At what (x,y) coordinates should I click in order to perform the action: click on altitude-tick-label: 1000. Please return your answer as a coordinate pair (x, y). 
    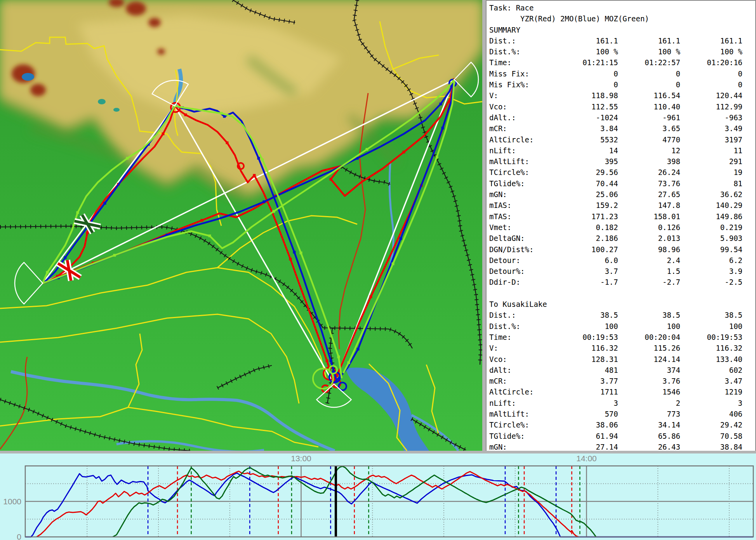
    Looking at the image, I should click on (12, 501).